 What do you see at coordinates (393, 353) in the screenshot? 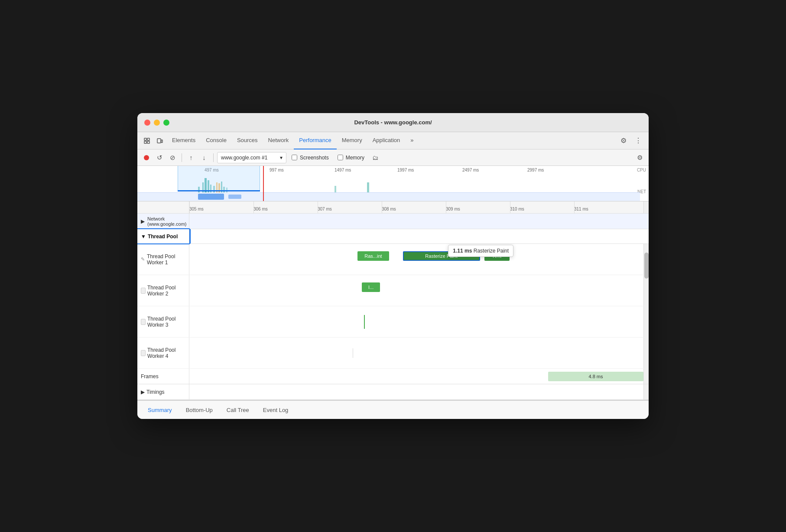
I see `worker-4-row: Thread Pool Worker 4` at bounding box center [393, 353].